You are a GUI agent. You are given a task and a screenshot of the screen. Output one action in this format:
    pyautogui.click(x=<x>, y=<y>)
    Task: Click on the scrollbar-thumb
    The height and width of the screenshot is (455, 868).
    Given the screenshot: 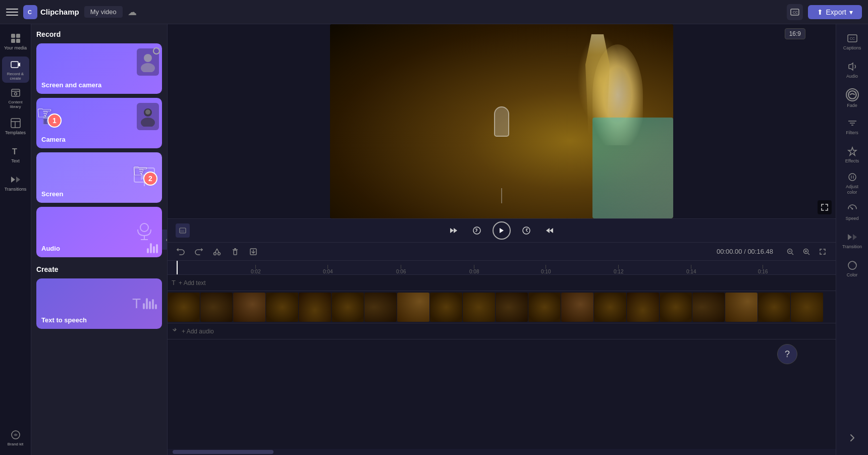 What is the action you would take?
    pyautogui.click(x=223, y=452)
    